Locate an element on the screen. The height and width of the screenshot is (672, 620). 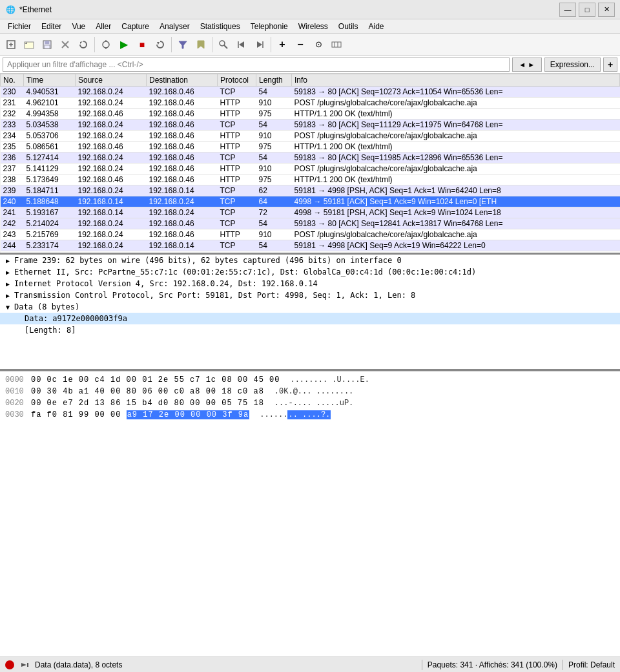
detail-data-value: Data: a9172e0000003f9a is located at coordinates (310, 319).